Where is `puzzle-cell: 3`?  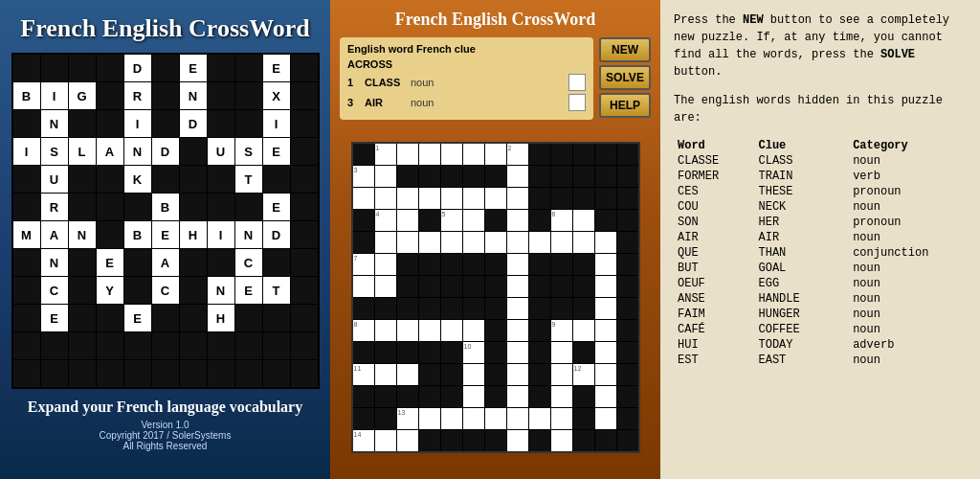
puzzle-cell: 3 is located at coordinates (364, 176).